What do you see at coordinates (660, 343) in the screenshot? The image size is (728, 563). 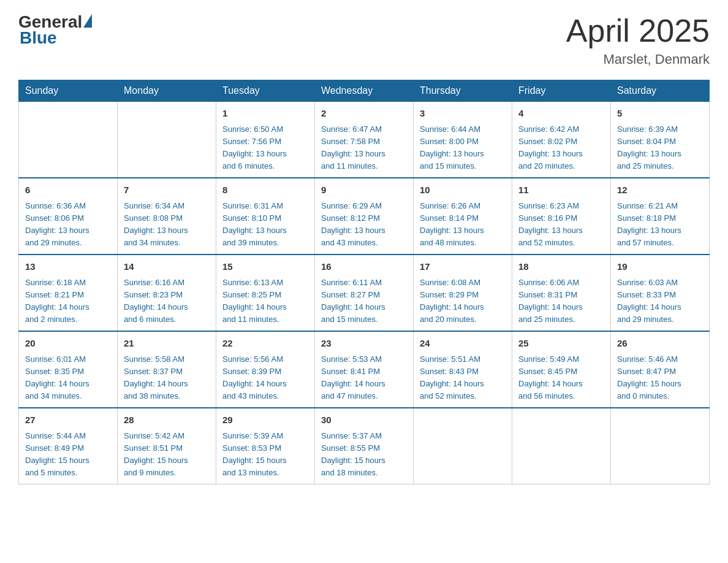 I see `day-number: 26` at bounding box center [660, 343].